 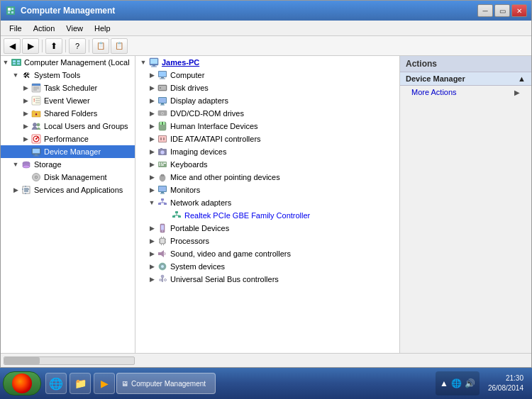 What do you see at coordinates (68, 152) in the screenshot?
I see `tree-device-manager: Device Manager` at bounding box center [68, 152].